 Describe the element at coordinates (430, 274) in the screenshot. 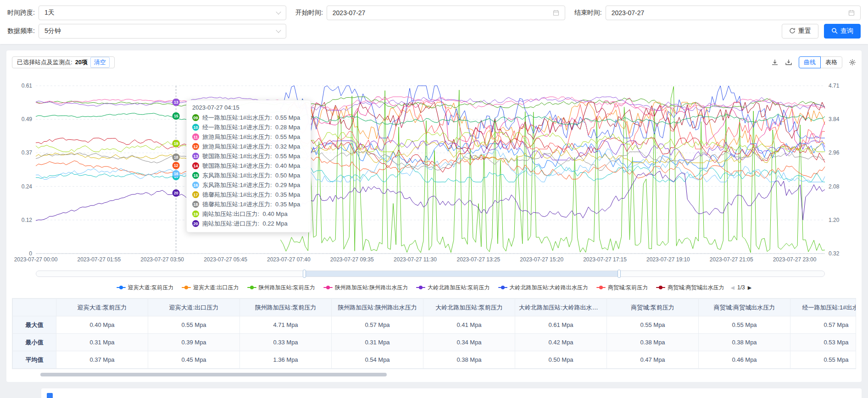

I see `datazoom-slider` at that location.